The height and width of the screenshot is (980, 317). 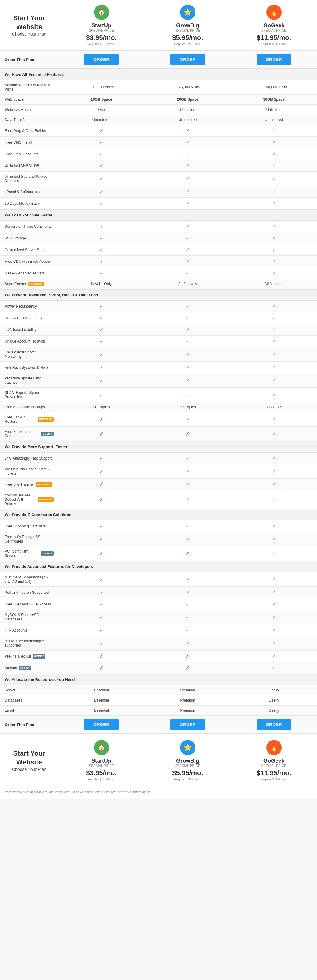 I want to click on gogeek-special-label: SPECIAL PRICE, so click(x=274, y=30).